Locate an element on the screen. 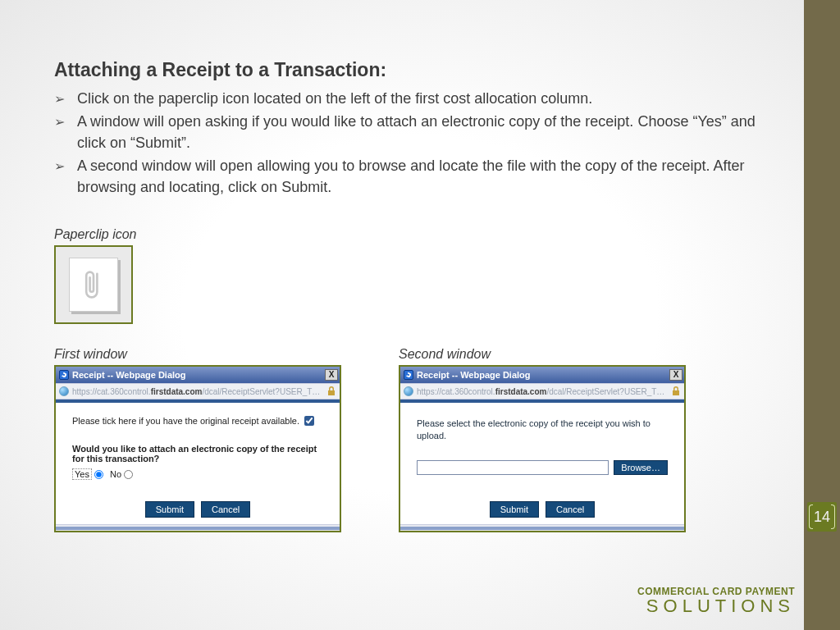 The image size is (840, 630). paperclip-svg is located at coordinates (94, 285).